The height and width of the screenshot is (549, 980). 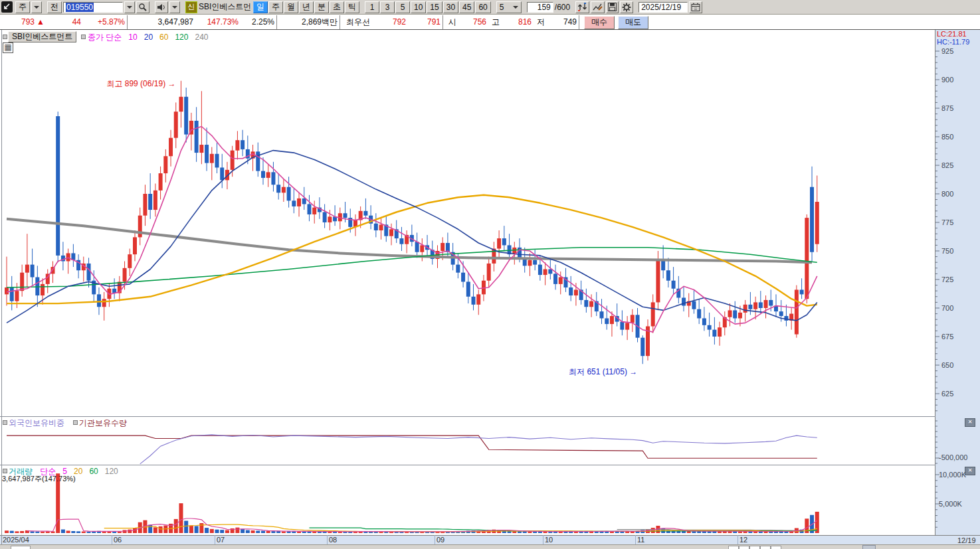 I want to click on prev-stock-button: 전, so click(x=54, y=7).